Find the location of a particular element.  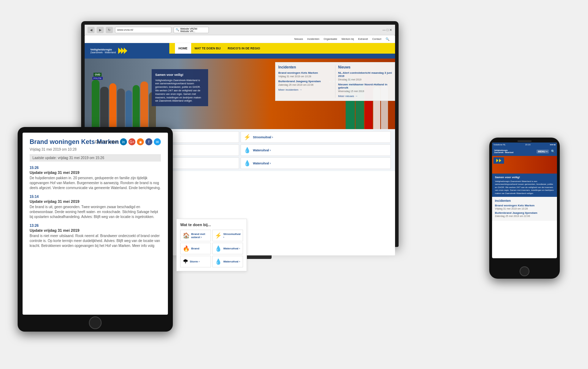

mobile-home-button is located at coordinates (525, 271).